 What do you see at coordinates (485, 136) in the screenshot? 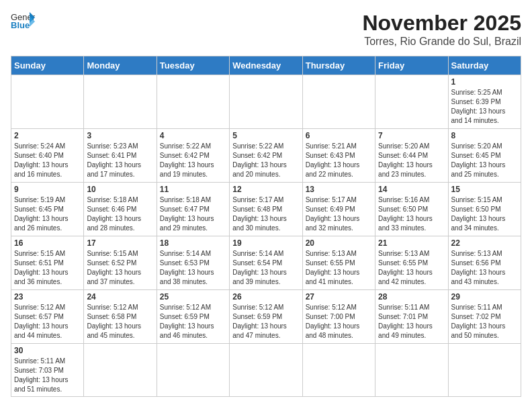
I see `day-number: 8` at bounding box center [485, 136].